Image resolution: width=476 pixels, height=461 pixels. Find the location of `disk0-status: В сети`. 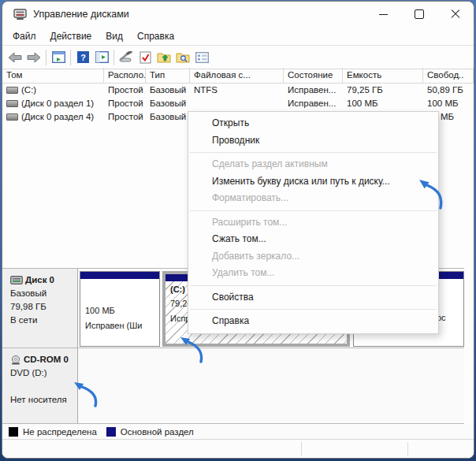

disk0-status: В сети is located at coordinates (44, 320).